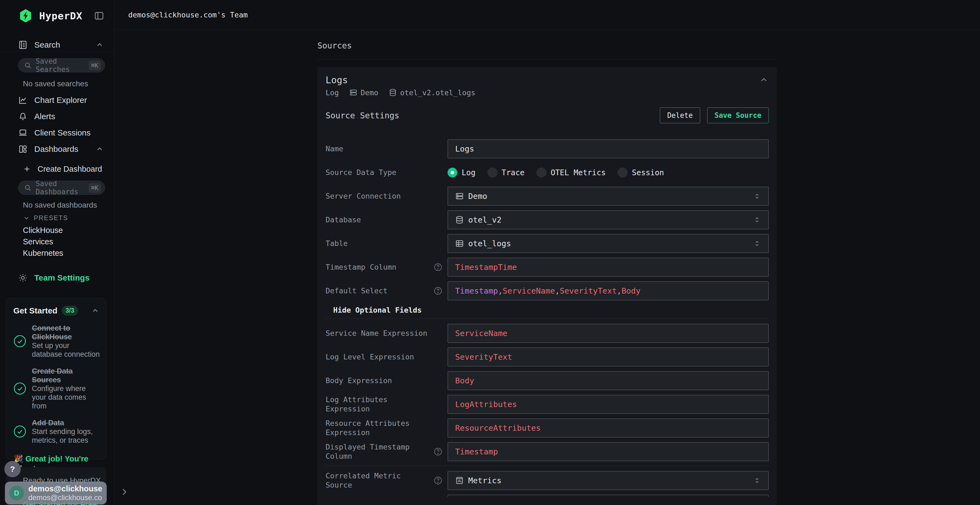  Describe the element at coordinates (23, 278) in the screenshot. I see `gear-icon` at that location.